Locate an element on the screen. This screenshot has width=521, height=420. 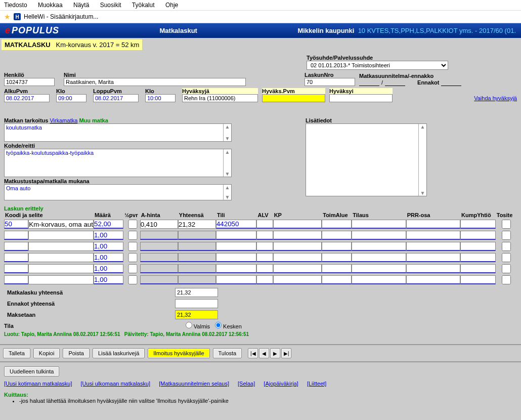
link-uusi-kotimaan: [Uusi kotimaan matkalasku] is located at coordinates (38, 384).